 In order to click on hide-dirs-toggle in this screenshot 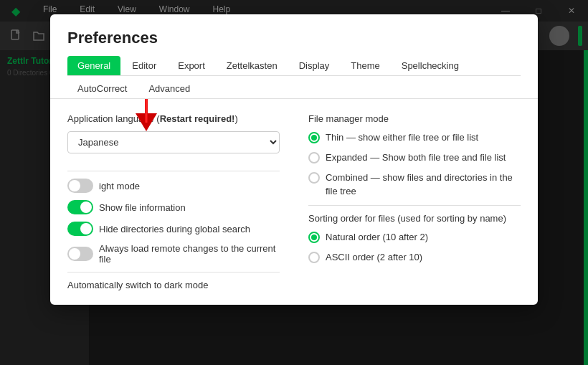, I will do `click(80, 229)`.